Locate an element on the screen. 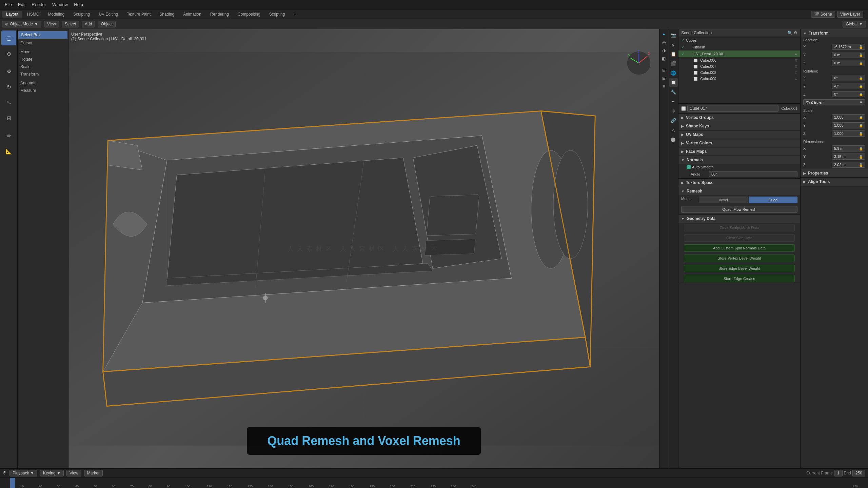 The image size is (868, 488). scale-label: Scale is located at coordinates (43, 67).